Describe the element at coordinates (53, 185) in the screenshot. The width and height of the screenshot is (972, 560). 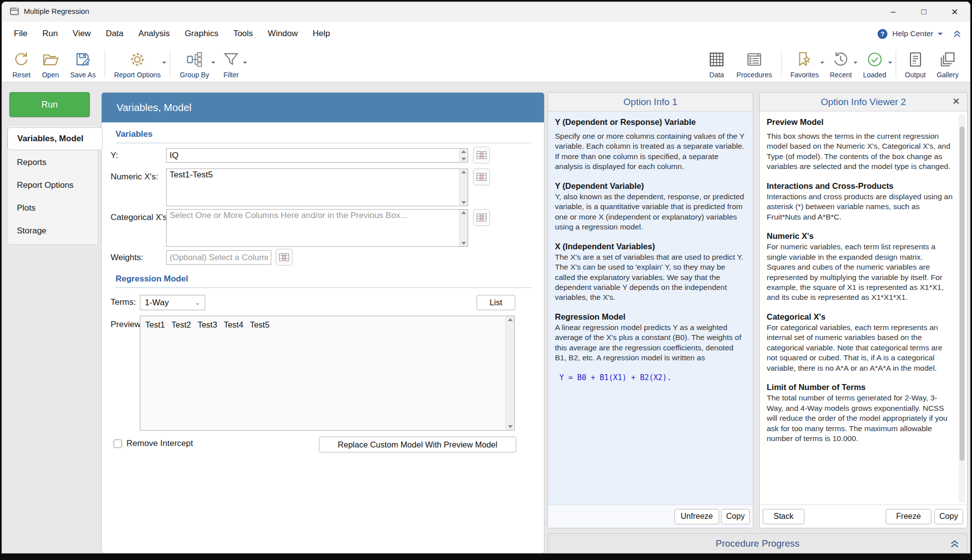
I see `tab-report-options: Report Options` at that location.